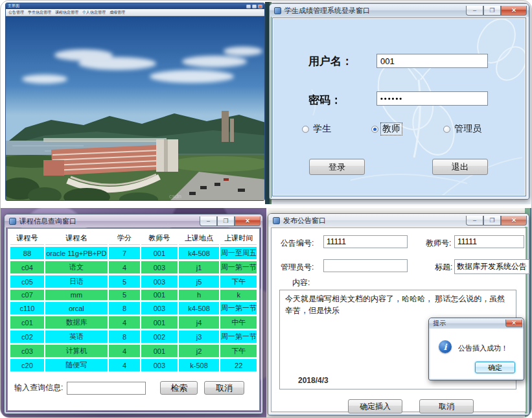  Describe the element at coordinates (249, 6) in the screenshot. I see `minimize-icon` at that location.